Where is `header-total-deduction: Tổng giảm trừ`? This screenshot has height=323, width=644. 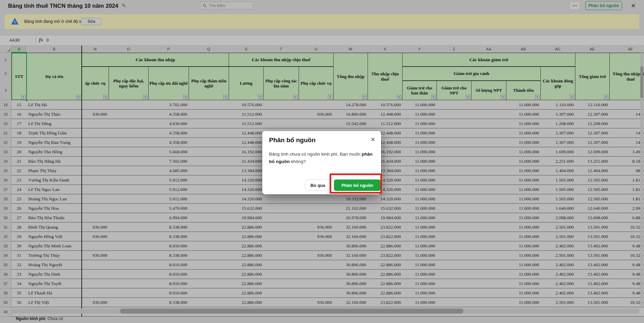 header-total-deduction: Tổng giảm trừ is located at coordinates (593, 77).